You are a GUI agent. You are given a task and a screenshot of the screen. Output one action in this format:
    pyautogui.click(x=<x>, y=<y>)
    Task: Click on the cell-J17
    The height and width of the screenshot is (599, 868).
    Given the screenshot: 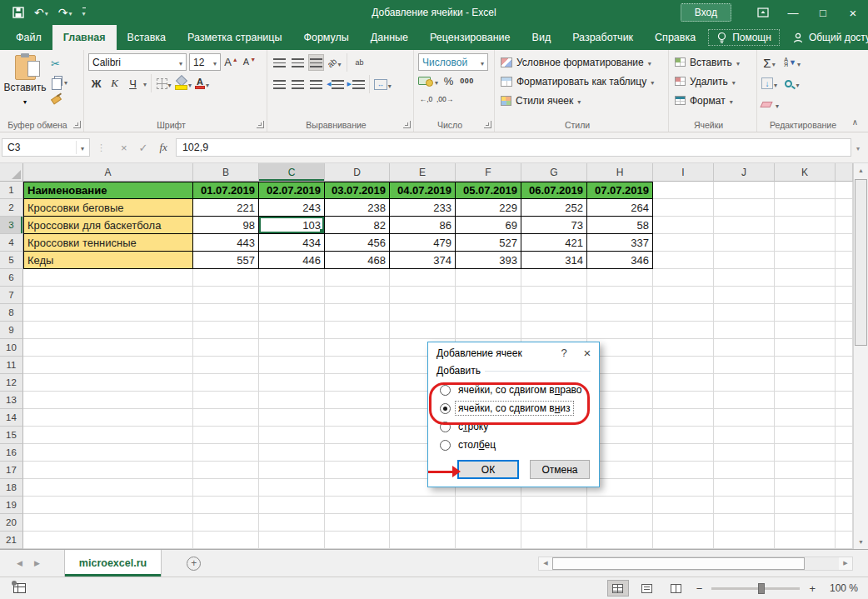 What is the action you would take?
    pyautogui.click(x=745, y=470)
    